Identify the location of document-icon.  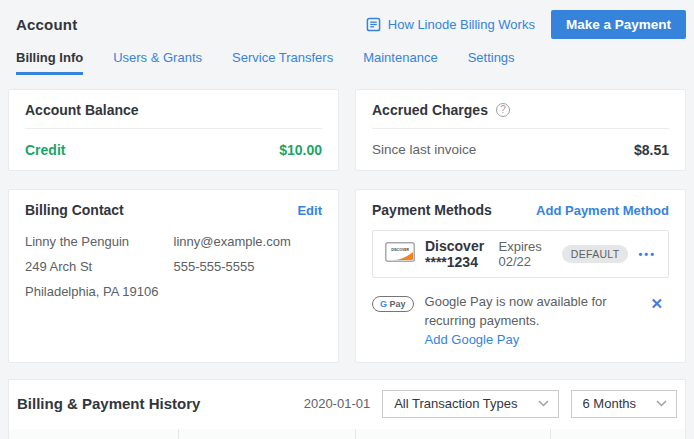
(374, 24).